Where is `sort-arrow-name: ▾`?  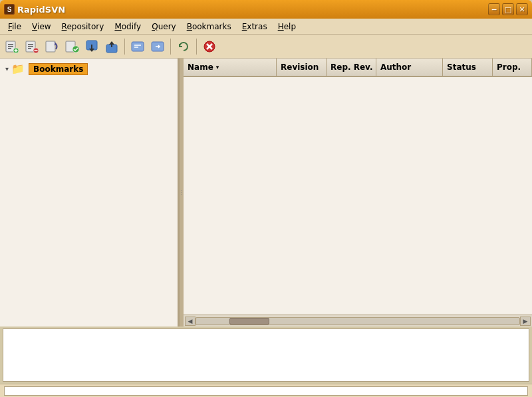
sort-arrow-name: ▾ is located at coordinates (218, 67).